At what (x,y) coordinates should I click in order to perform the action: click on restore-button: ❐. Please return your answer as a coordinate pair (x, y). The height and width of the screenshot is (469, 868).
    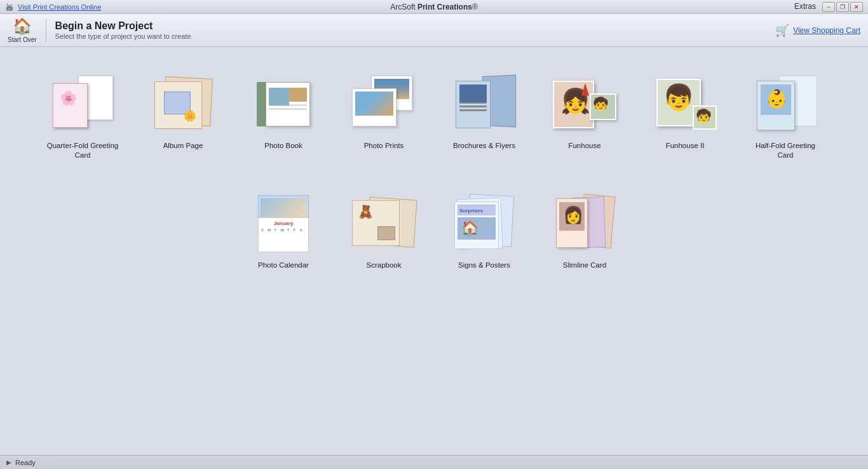
    Looking at the image, I should click on (843, 7).